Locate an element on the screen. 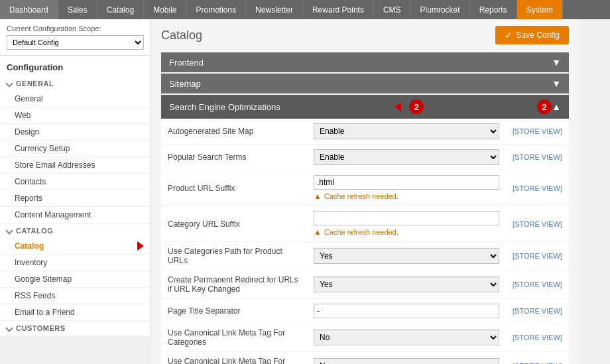  accordion-label-0: Frontend is located at coordinates (186, 62).